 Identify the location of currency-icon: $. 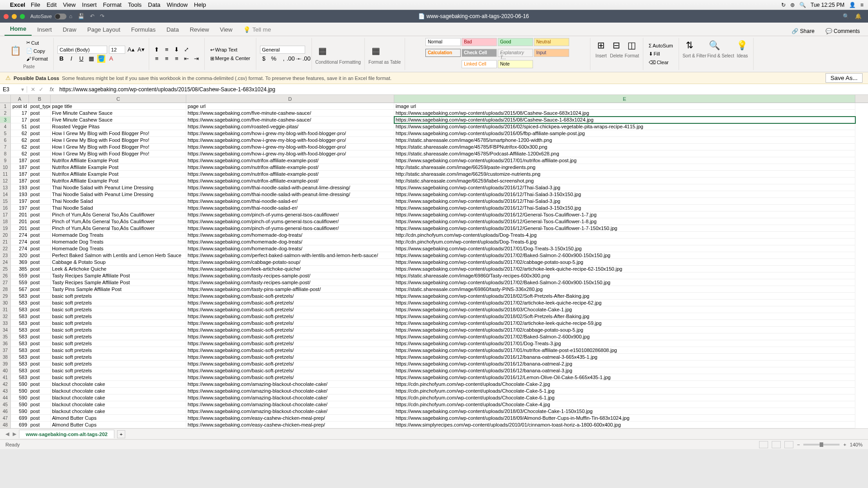
(264, 59).